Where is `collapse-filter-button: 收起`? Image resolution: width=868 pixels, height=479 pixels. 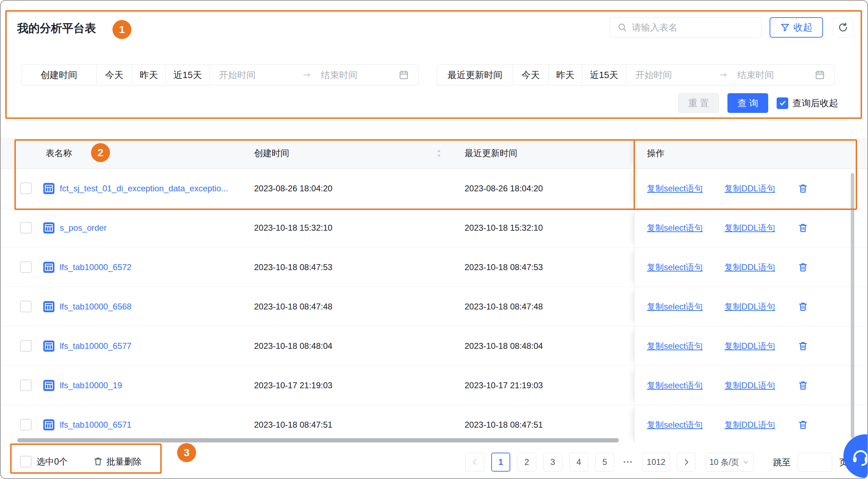
collapse-filter-button: 收起 is located at coordinates (796, 27).